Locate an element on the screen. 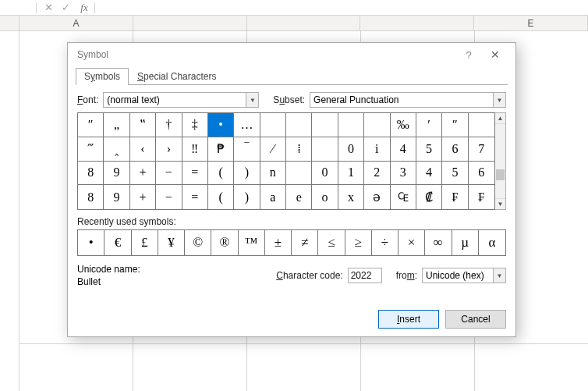 This screenshot has width=588, height=391. symbol-cell: … is located at coordinates (246, 125).